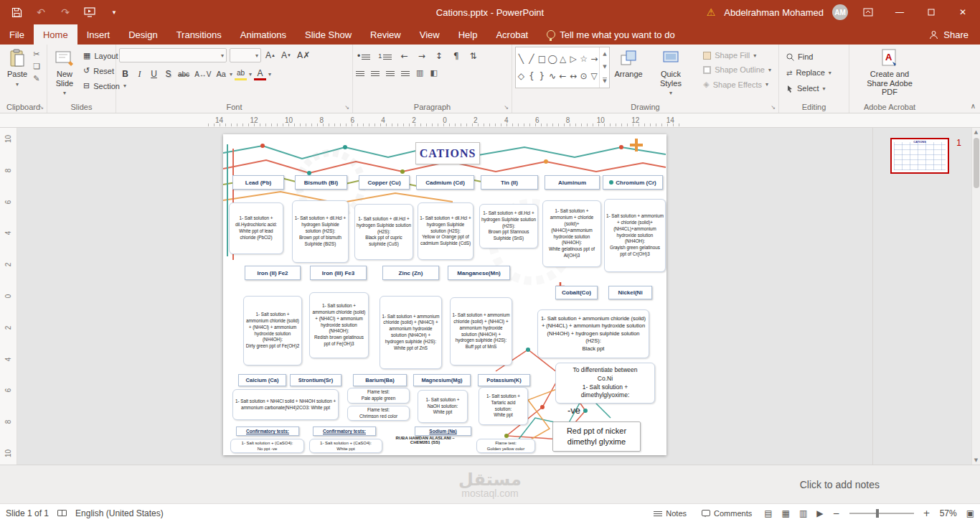  Describe the element at coordinates (768, 513) in the screenshot. I see `normal-view-icon: ▤` at that location.